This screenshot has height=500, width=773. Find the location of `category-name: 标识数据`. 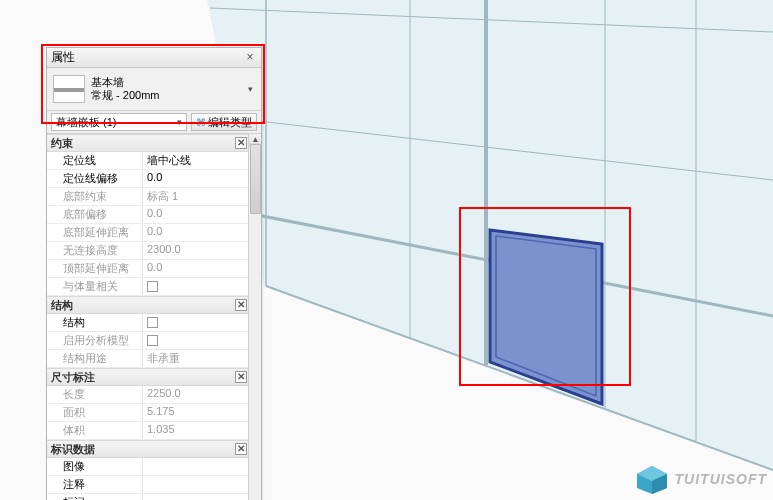

category-name: 标识数据 is located at coordinates (73, 450).